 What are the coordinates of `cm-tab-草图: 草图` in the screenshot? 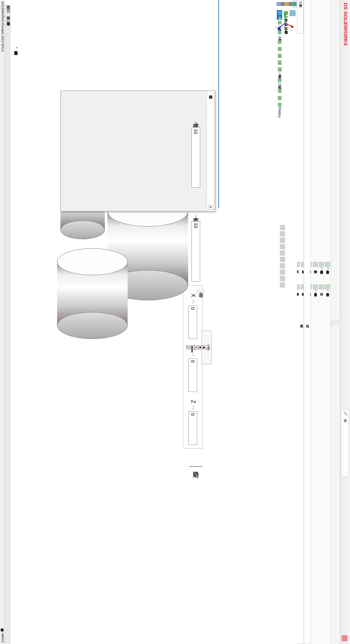 It's located at (301, 322).